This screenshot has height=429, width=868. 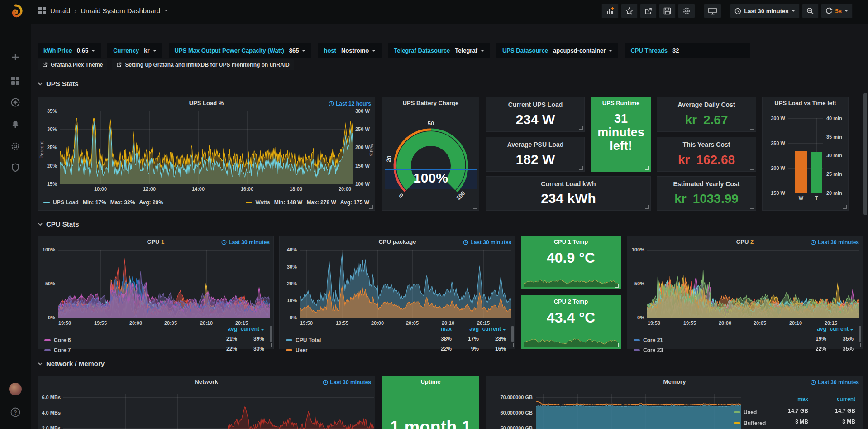 What do you see at coordinates (60, 11) in the screenshot?
I see `breadcrumb-section: Unraid` at bounding box center [60, 11].